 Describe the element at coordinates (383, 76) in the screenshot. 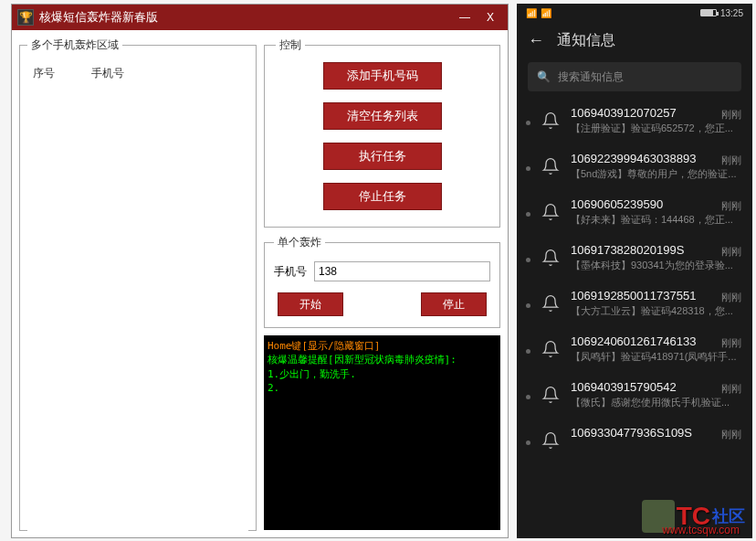

I see `add-phone-button: 添加手机号码` at that location.